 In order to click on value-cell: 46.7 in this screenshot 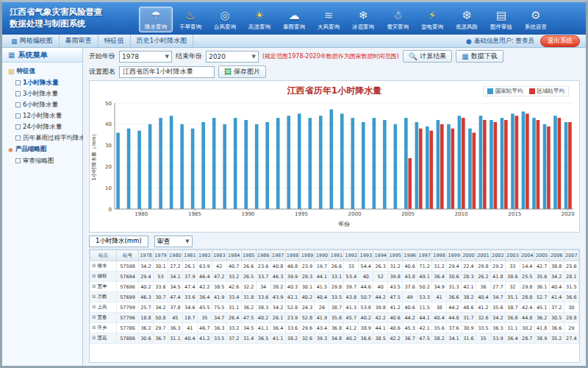, I will do `click(204, 328)`.